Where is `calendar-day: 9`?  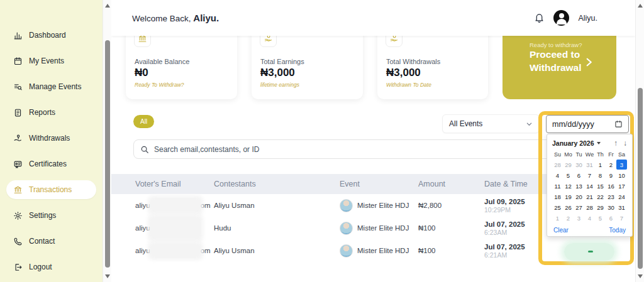 calendar-day: 9 is located at coordinates (611, 175).